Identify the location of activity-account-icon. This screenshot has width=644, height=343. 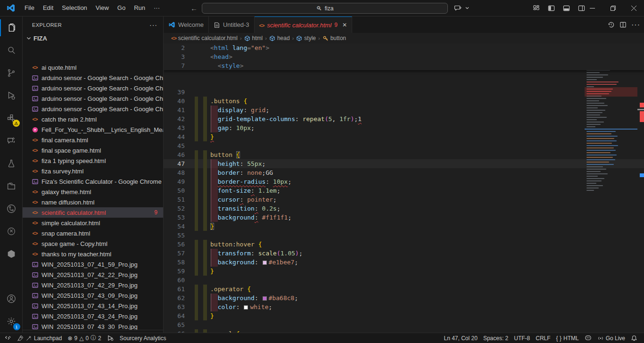
(11, 299).